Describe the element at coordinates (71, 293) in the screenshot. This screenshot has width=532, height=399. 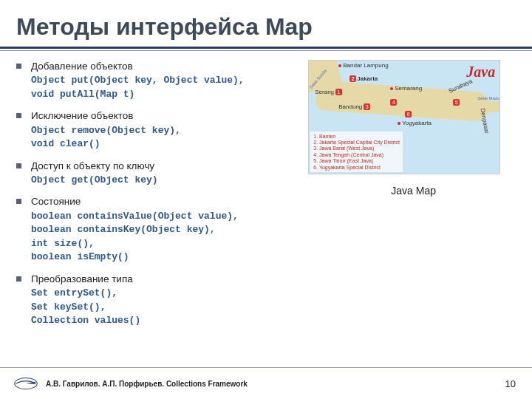
I see `code-line: Set entrySet()` at that location.